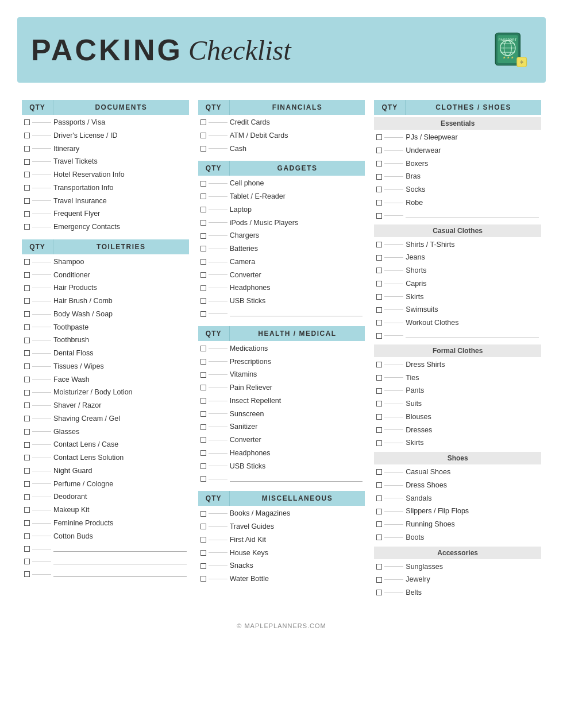 This screenshot has width=563, height=728. Describe the element at coordinates (457, 431) in the screenshot. I see `checklist-item: Dresses` at that location.